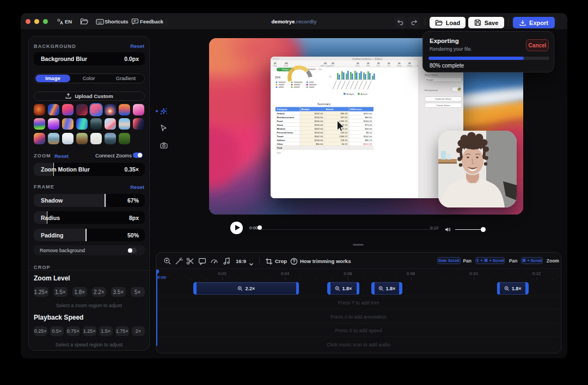 The height and width of the screenshot is (385, 588). I want to click on svg-text: Sum, so click(279, 153).